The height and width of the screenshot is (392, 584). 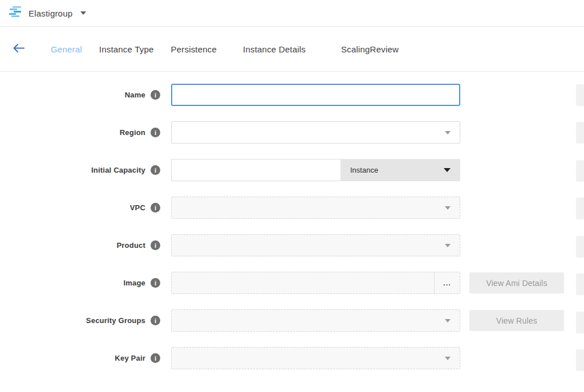 What do you see at coordinates (131, 245) in the screenshot?
I see `product-label: Product` at bounding box center [131, 245].